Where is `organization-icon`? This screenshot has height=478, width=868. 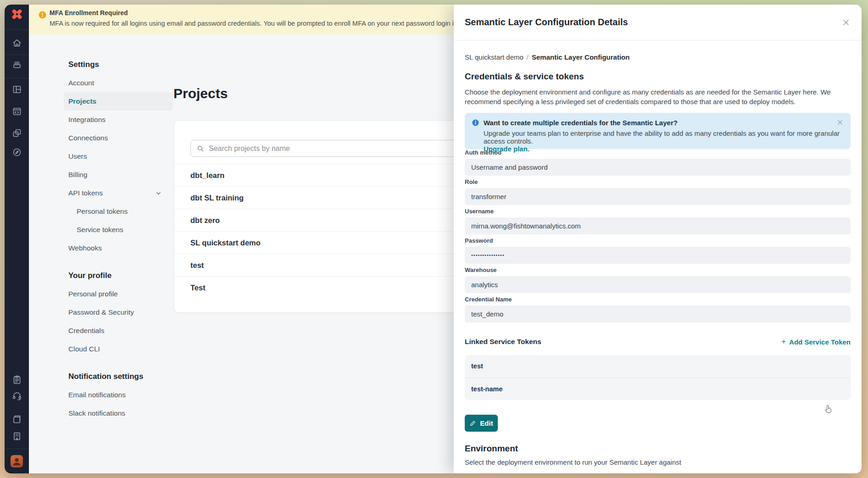 organization-icon is located at coordinates (17, 436).